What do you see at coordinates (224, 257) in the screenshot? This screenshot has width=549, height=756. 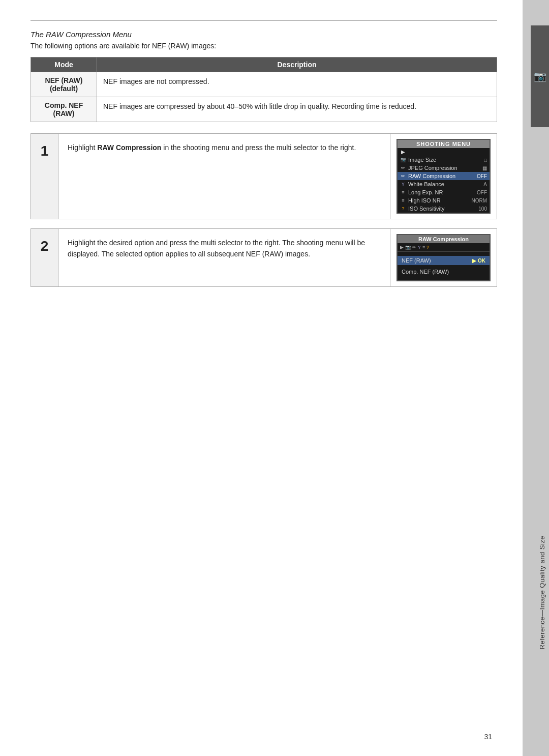 I see `step-2-text: Highlight the desired option and press t…` at bounding box center [224, 257].